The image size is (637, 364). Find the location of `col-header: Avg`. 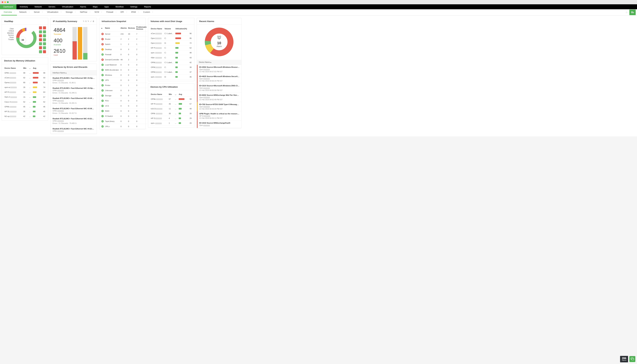

col-header: Avg is located at coordinates (183, 94).